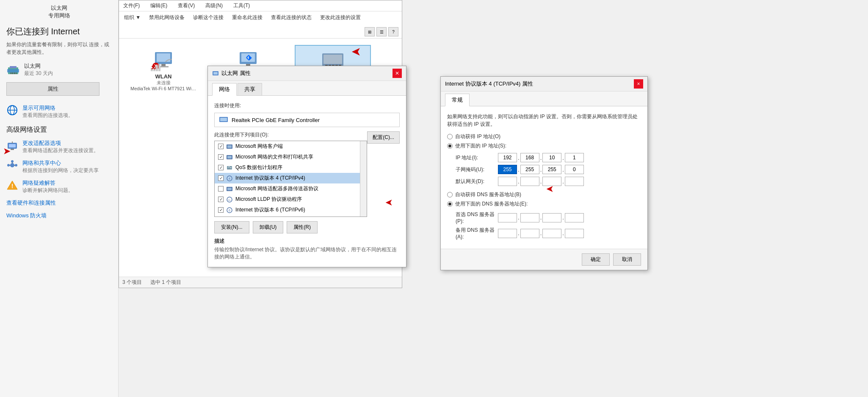  What do you see at coordinates (307, 227) in the screenshot?
I see `dialog-action-btns: 安装(N)... 卸载(U) 属性(R)` at bounding box center [307, 227].